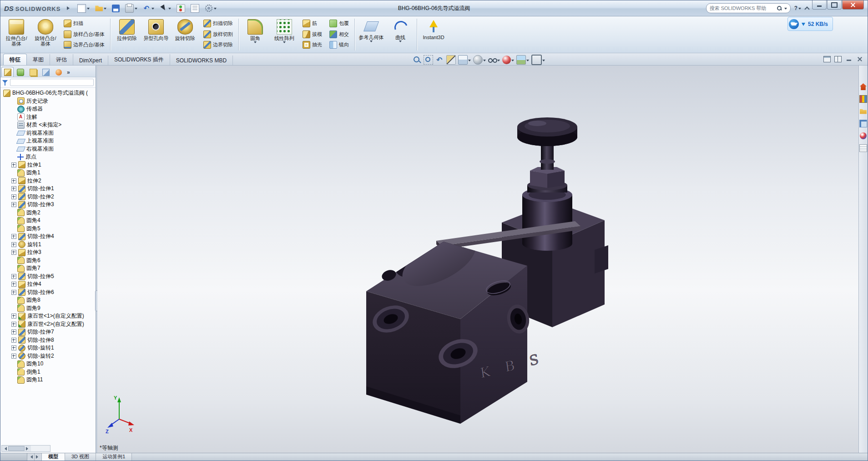 Image resolution: width=868 pixels, height=461 pixels. I want to click on options-button, so click(211, 8).